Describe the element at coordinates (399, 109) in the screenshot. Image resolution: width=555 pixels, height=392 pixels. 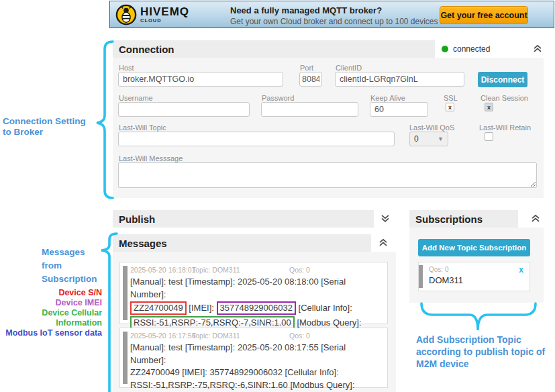
I see `keepalive-input` at that location.